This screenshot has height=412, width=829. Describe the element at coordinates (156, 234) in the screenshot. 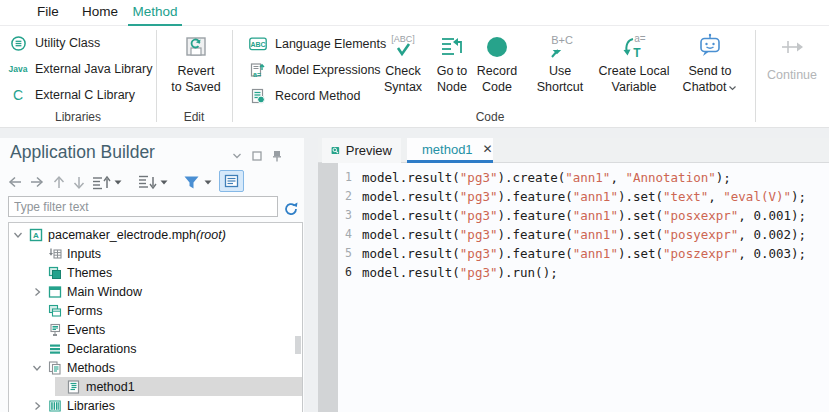

I see `tree-item-pacemaker-electrode-mph: Apacemaker_electrode.mph (root)` at that location.